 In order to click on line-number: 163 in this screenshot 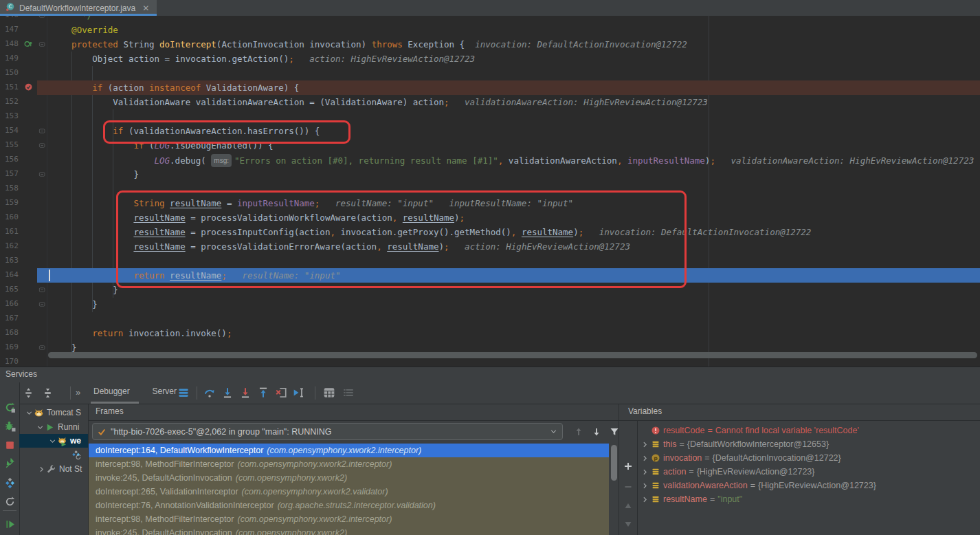, I will do `click(16, 260)`.